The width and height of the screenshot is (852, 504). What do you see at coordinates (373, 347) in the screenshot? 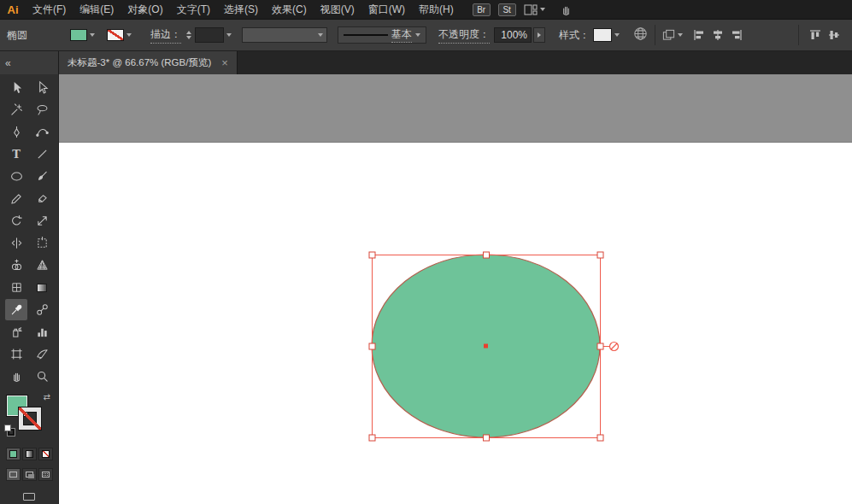
I see `handle-middle-left` at bounding box center [373, 347].